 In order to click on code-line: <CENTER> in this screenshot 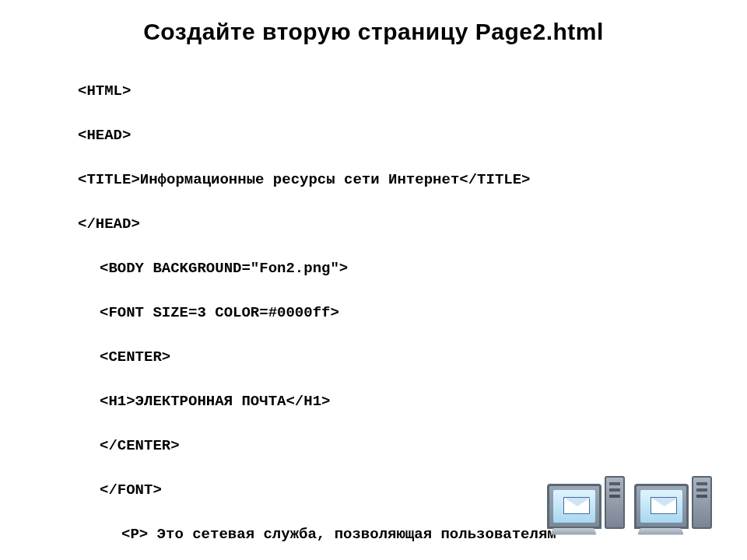, I will do `click(374, 358)`.